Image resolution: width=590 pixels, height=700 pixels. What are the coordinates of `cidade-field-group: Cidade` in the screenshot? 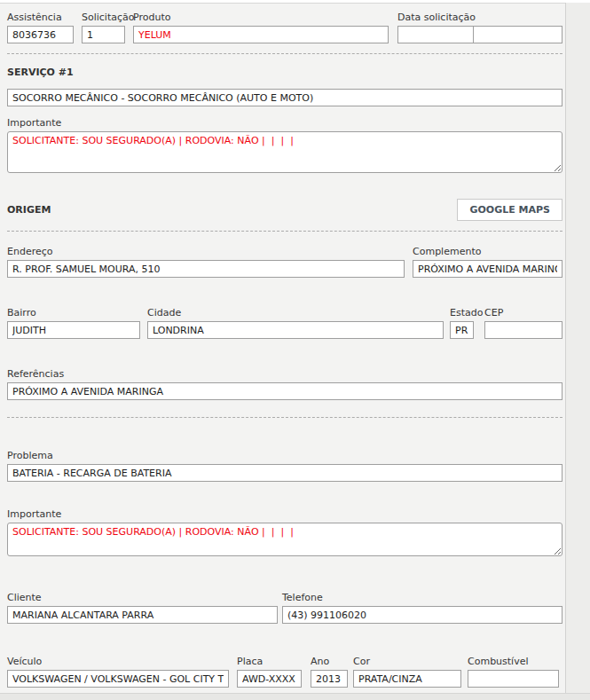 It's located at (295, 323).